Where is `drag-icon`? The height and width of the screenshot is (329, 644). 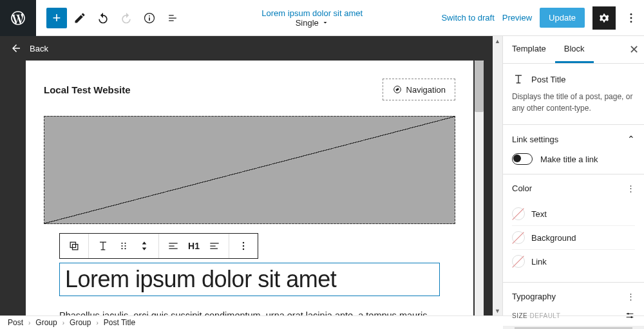 drag-icon is located at coordinates (124, 246).